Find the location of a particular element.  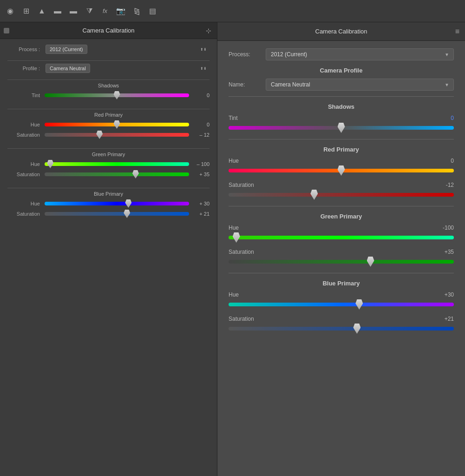

icon-hsl: ⧩ is located at coordinates (89, 11).